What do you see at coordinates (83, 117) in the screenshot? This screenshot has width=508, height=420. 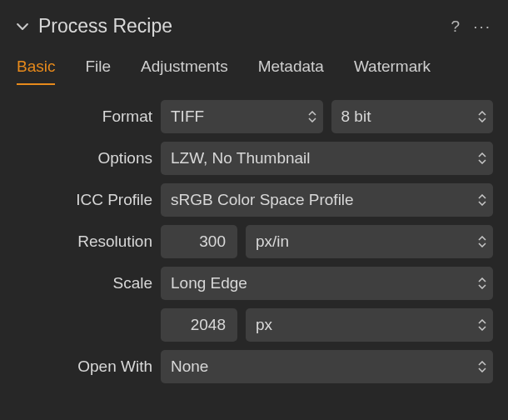 I see `label-format: Format` at bounding box center [83, 117].